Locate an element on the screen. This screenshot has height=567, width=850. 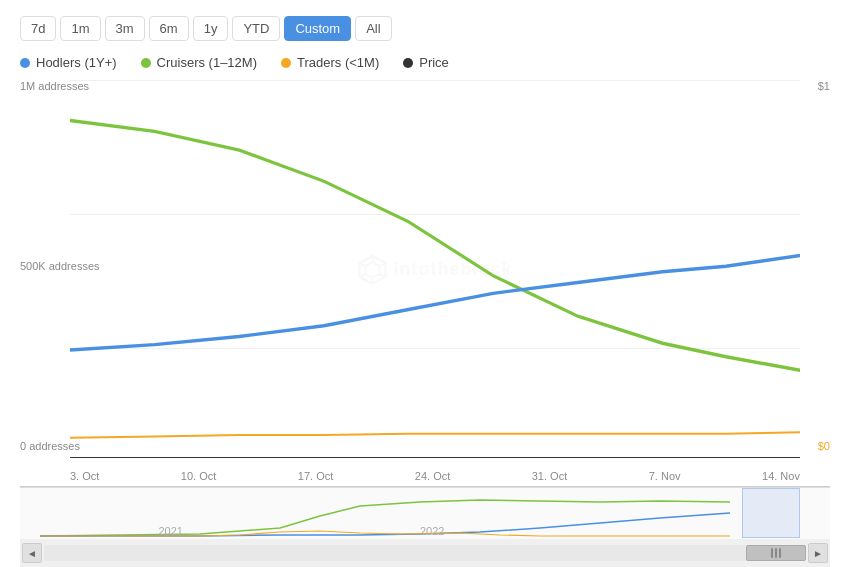
legend-dot-hodlers is located at coordinates (25, 63).